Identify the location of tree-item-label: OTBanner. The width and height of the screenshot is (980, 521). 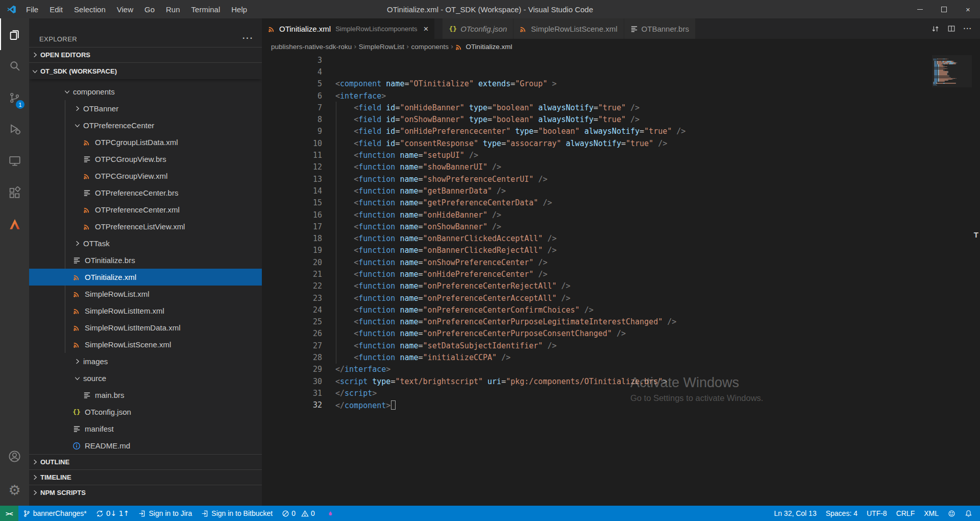
(101, 108).